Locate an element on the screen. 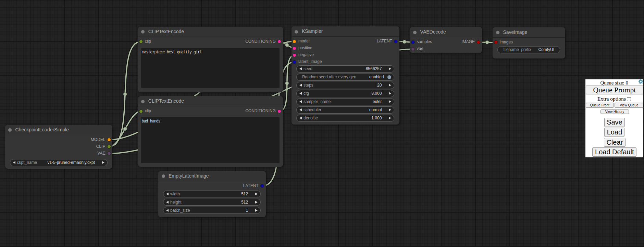  node-title-bar: SaveImage is located at coordinates (529, 32).